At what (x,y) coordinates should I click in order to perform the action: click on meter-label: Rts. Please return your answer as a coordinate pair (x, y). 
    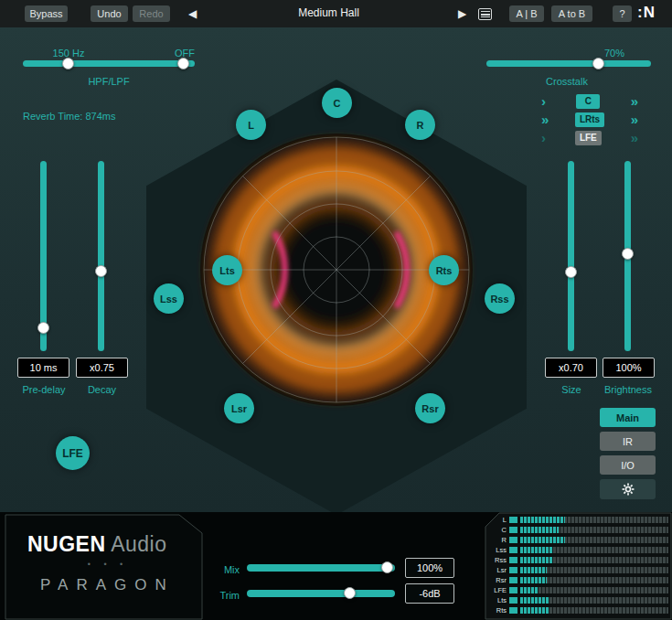
    Looking at the image, I should click on (497, 611).